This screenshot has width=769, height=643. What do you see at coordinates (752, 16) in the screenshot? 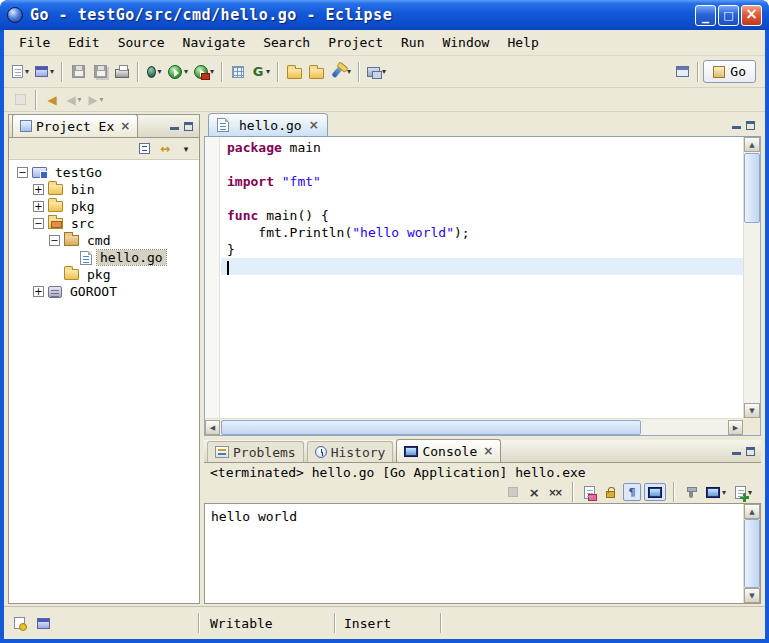
I see `close-button: ×` at bounding box center [752, 16].